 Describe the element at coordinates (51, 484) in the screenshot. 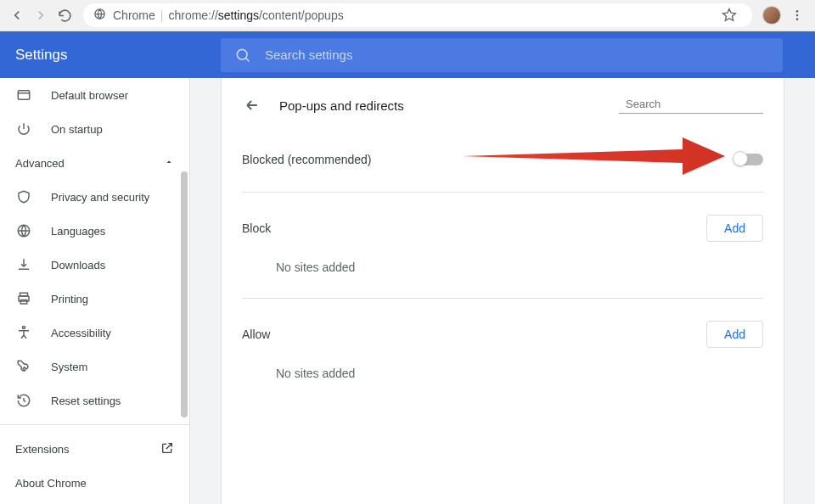

I see `sidebar-item-label: About Chrome` at that location.